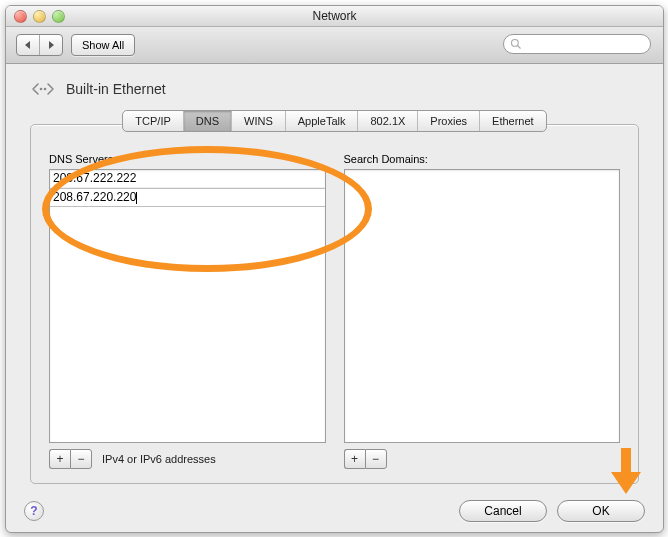 This screenshot has width=668, height=537. I want to click on tab-bar: TCP/IP DNS WINS AppleTalk 802.1X Proxies…, so click(334, 121).